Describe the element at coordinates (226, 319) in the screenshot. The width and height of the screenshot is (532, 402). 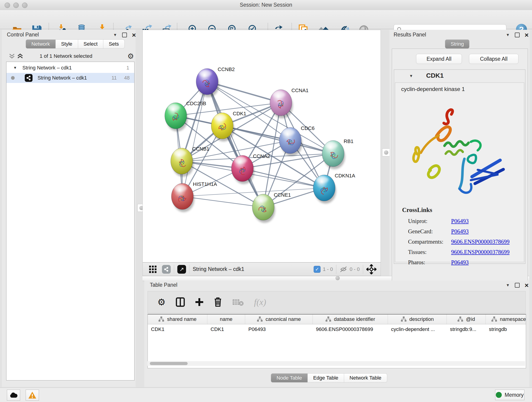
I see `column-header-label: name` at that location.